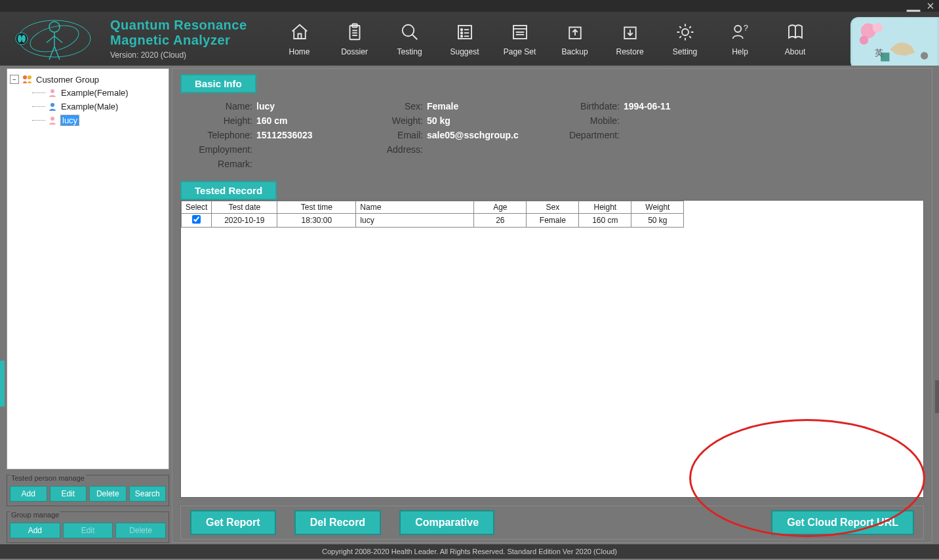  What do you see at coordinates (300, 39) in the screenshot?
I see `toolbar-home: Home` at bounding box center [300, 39].